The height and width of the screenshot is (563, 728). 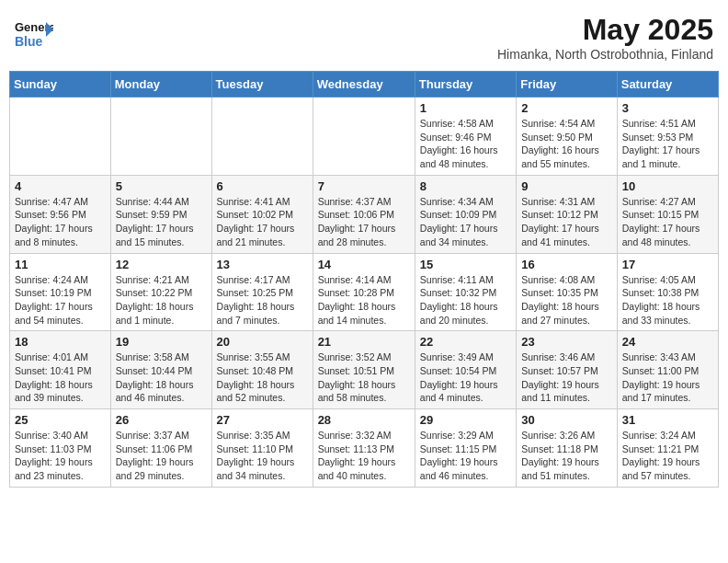 What do you see at coordinates (262, 449) in the screenshot?
I see `calendar-cell: 27Sunrise: 3:35 AM Sunset: 11:10 PM Dayl…` at bounding box center [262, 449].